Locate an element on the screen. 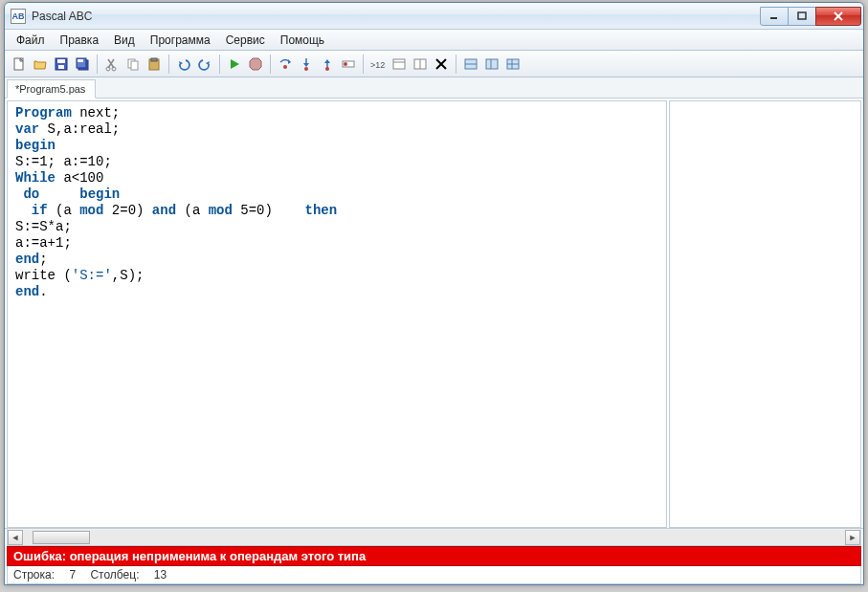 The width and height of the screenshot is (868, 592). code-token: next; is located at coordinates (96, 113).